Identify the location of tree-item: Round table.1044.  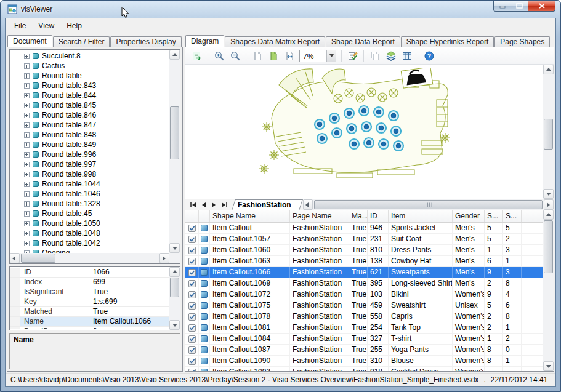
(90, 184).